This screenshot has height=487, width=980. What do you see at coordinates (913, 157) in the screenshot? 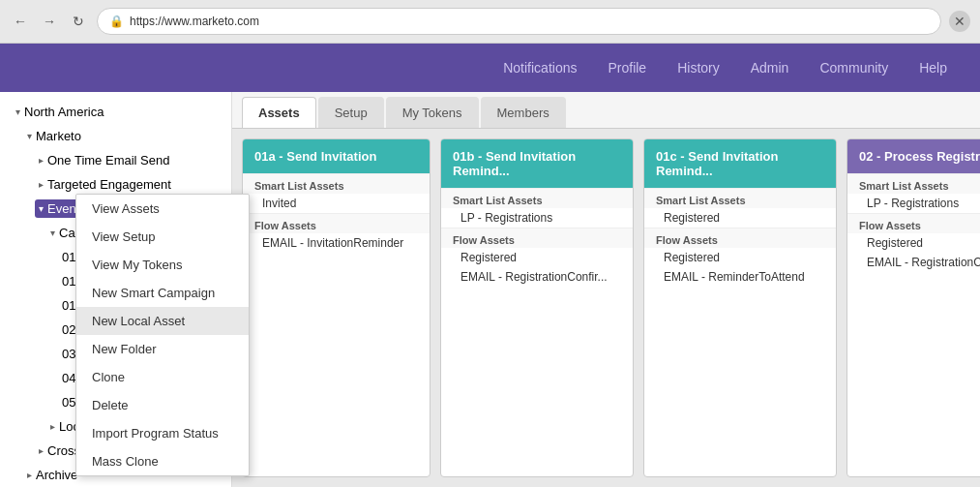
I see `card-header-02: 02 - Process Registration` at bounding box center [913, 157].